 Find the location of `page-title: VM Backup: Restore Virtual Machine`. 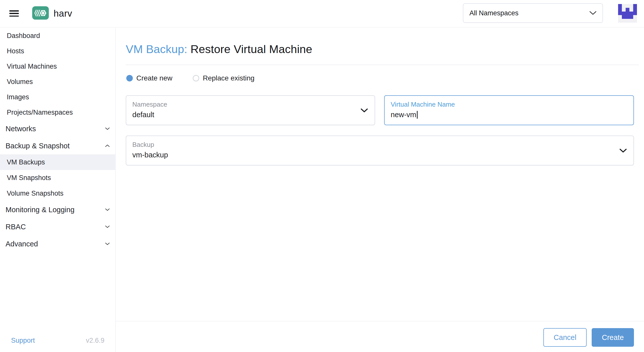

page-title: VM Backup: Restore Virtual Machine is located at coordinates (219, 49).